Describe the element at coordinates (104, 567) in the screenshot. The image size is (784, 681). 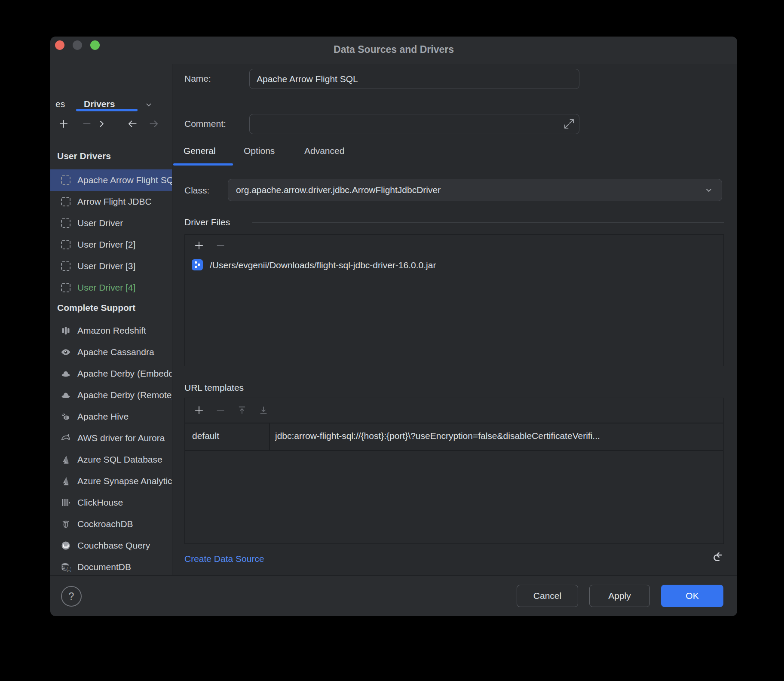
I see `sidebar-item-label: DocumentDB` at that location.